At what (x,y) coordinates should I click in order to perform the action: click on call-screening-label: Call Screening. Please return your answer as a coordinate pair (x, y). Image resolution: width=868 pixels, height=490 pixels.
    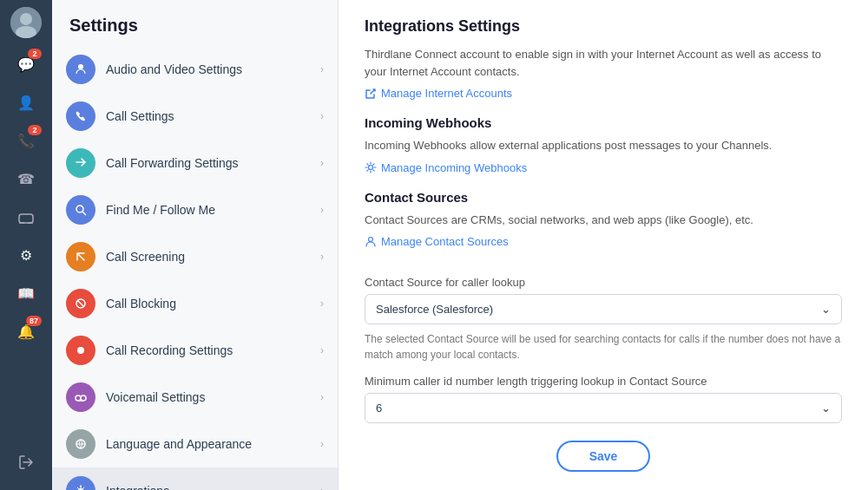
    Looking at the image, I should click on (214, 257).